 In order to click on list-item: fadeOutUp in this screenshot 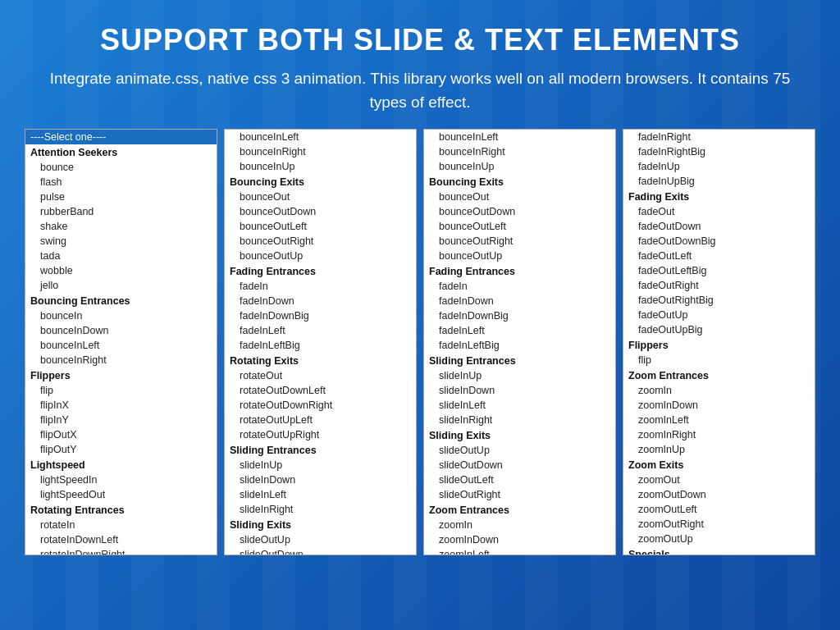, I will do `click(719, 315)`.